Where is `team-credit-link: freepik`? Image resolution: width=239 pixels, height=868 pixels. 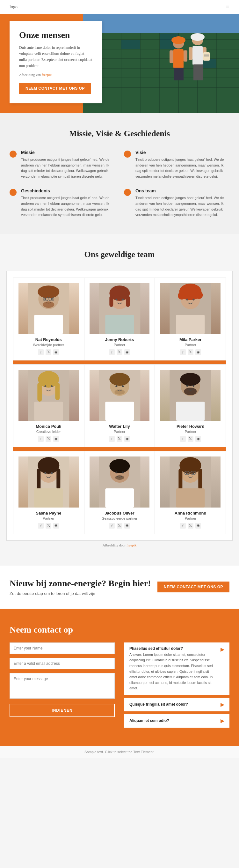
team-credit-link: freepik is located at coordinates (131, 545).